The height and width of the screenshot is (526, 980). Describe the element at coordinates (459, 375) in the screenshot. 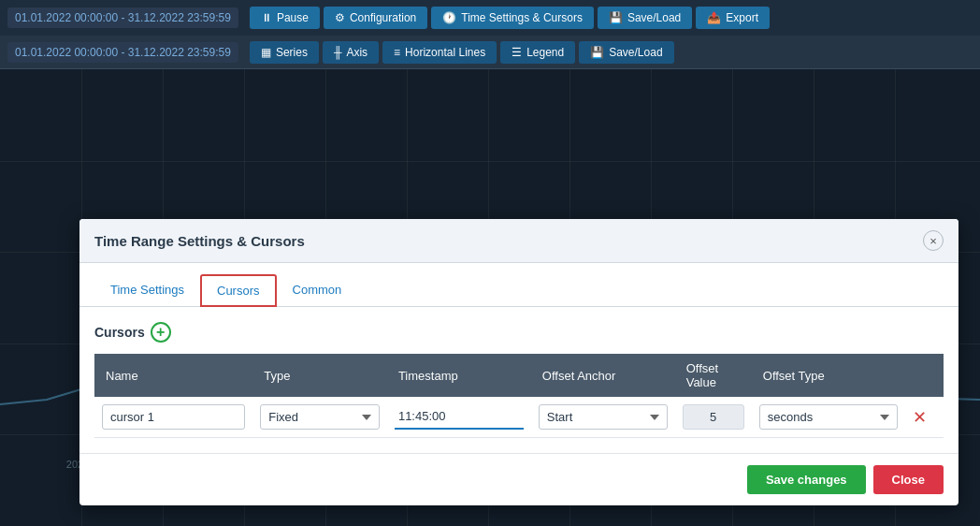

I see `col-header-timestamp: Timestamp` at that location.